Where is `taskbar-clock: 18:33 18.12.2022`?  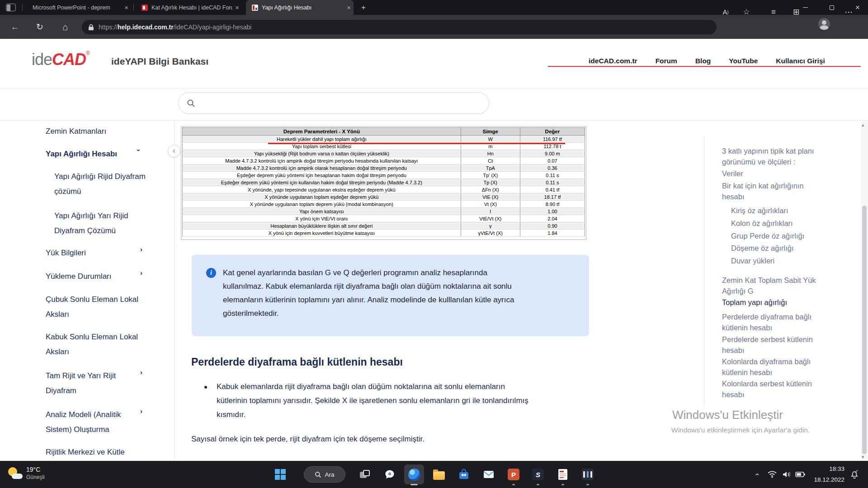
taskbar-clock: 18:33 18.12.2022 is located at coordinates (827, 474).